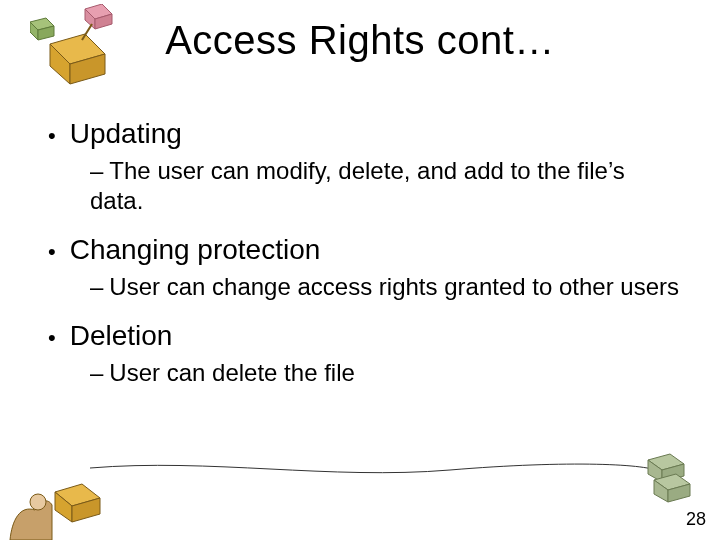 The height and width of the screenshot is (540, 720). I want to click on bullet-label: Deletion, so click(122, 336).